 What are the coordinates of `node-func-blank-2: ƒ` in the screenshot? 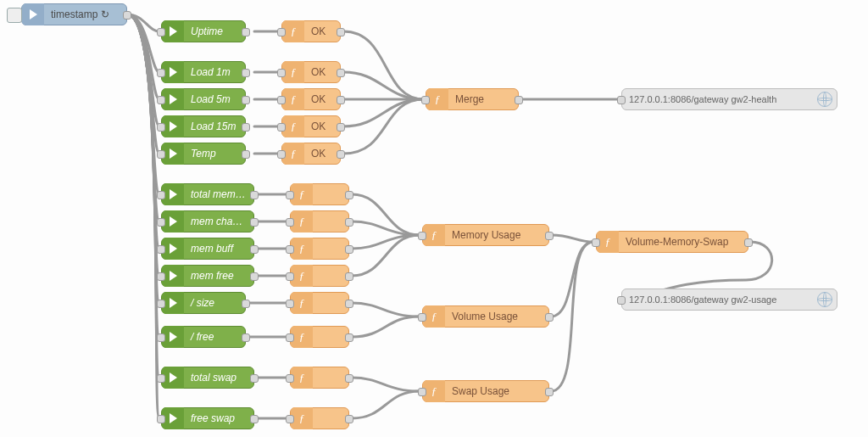 It's located at (320, 249).